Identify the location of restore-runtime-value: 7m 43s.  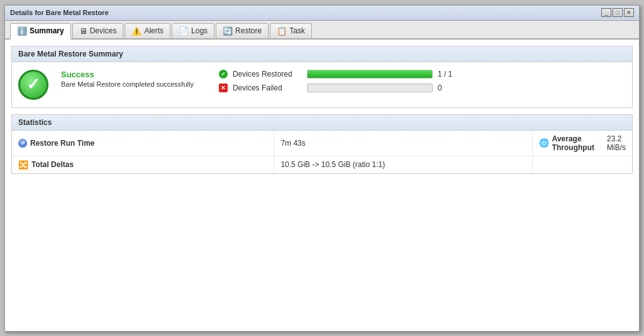
(293, 143).